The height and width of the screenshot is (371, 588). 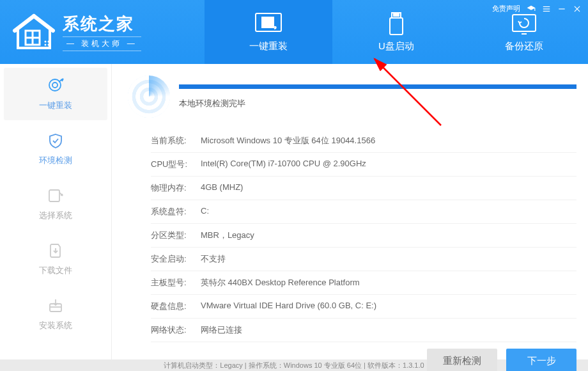 What do you see at coordinates (364, 165) in the screenshot?
I see `info-row: CPU型号:Intel(R) Core(TM) i7-10700 CPU @ 2…` at bounding box center [364, 165].